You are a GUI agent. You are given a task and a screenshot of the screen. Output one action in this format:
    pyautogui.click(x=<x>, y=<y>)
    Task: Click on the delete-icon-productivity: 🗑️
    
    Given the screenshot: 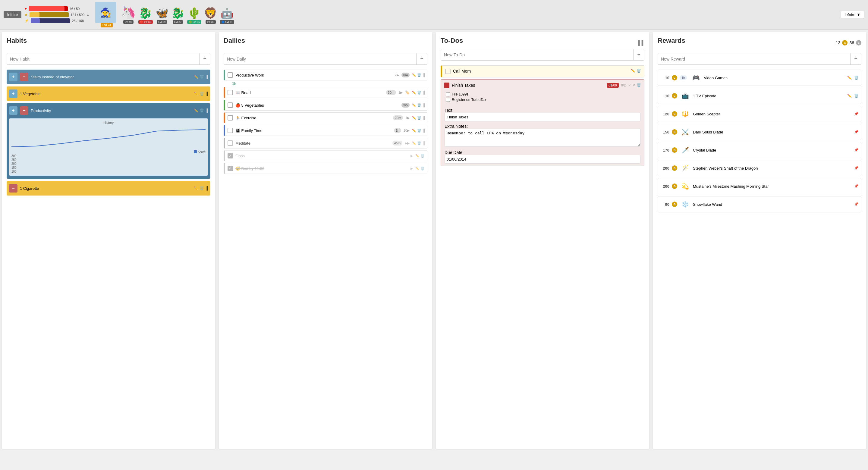 What is the action you would take?
    pyautogui.click(x=202, y=111)
    